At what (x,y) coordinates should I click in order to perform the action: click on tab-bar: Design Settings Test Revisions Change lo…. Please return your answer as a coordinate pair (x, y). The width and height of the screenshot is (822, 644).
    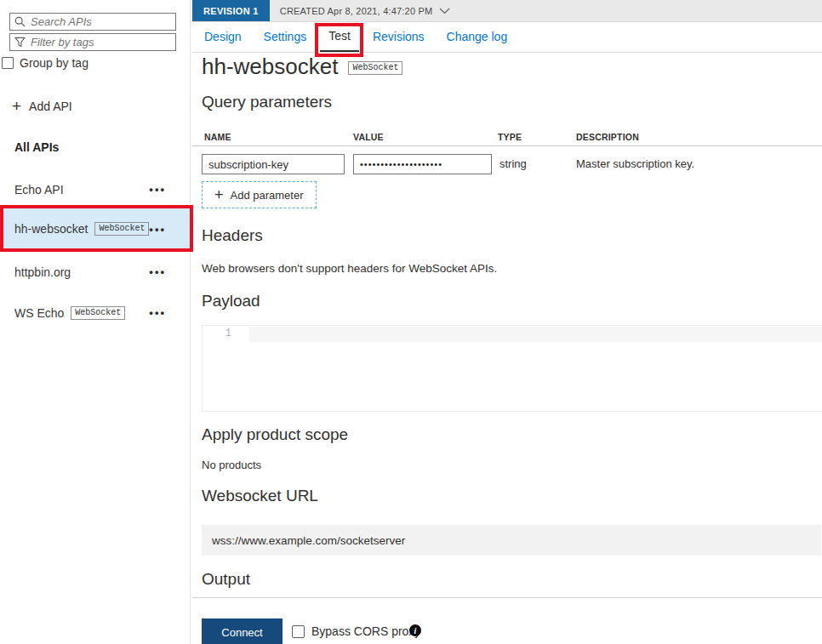
    Looking at the image, I should click on (507, 37).